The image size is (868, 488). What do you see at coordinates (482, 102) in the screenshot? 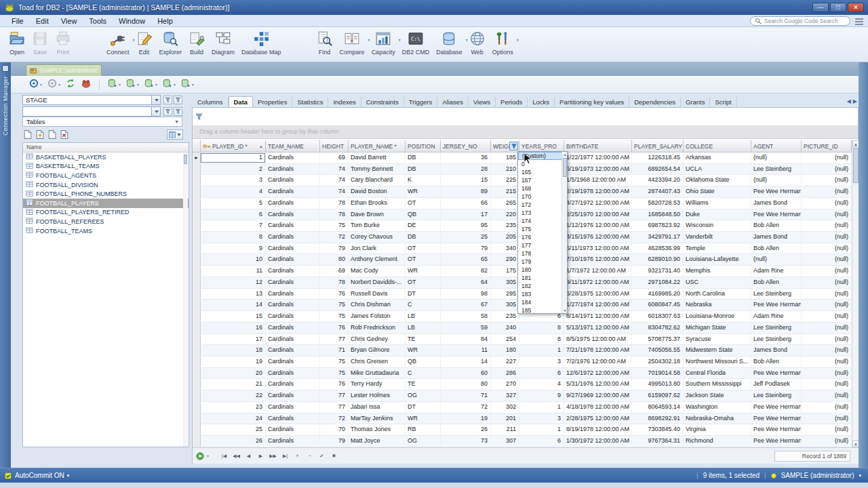
I see `tab-views: Views` at bounding box center [482, 102].